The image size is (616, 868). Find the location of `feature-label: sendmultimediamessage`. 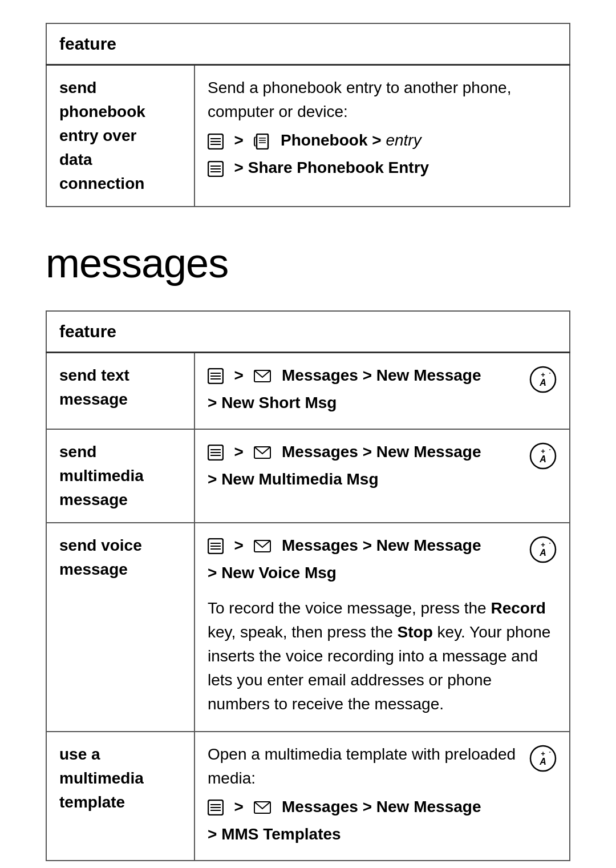

feature-label: sendmultimediamessage is located at coordinates (102, 476).